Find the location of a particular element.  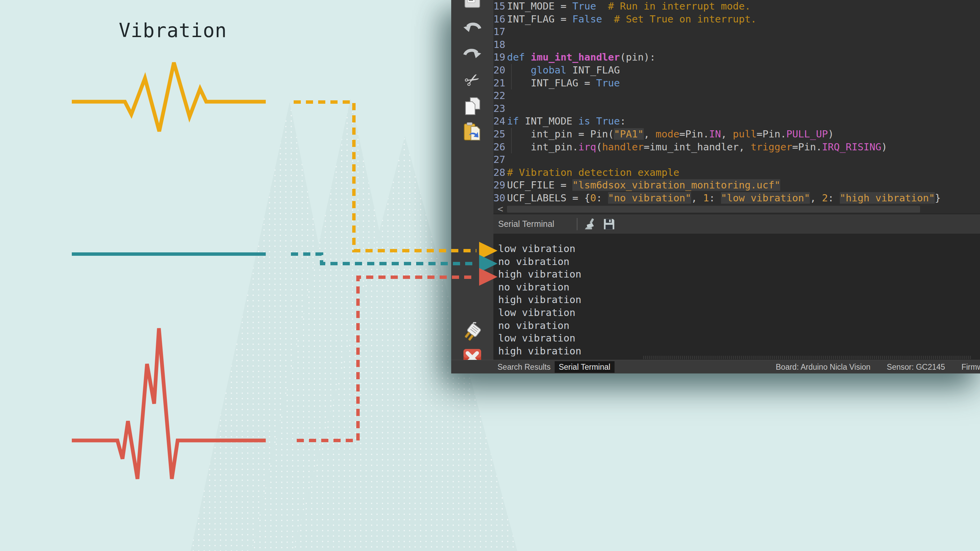

scissors-icon: ✂ is located at coordinates (473, 80).